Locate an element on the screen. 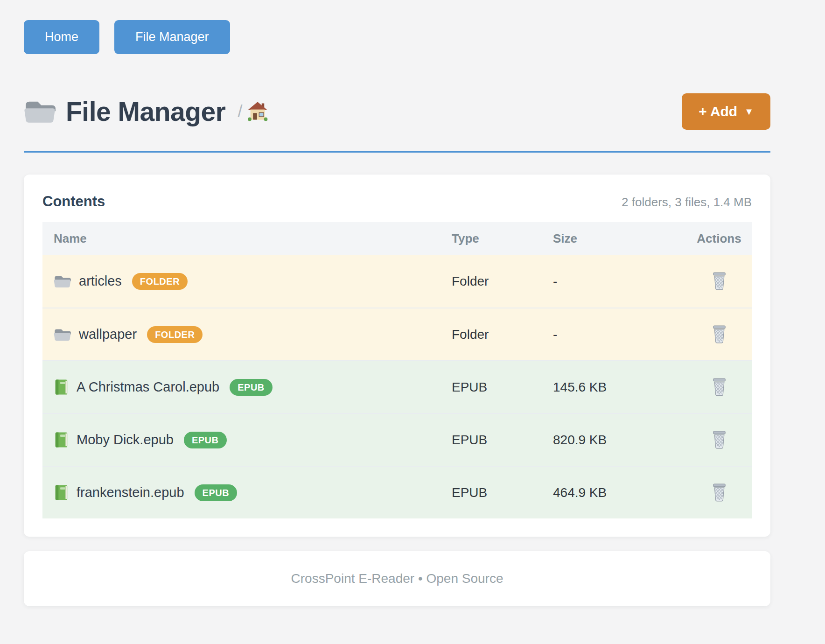  cell-size: 145.6 KB is located at coordinates (620, 387).